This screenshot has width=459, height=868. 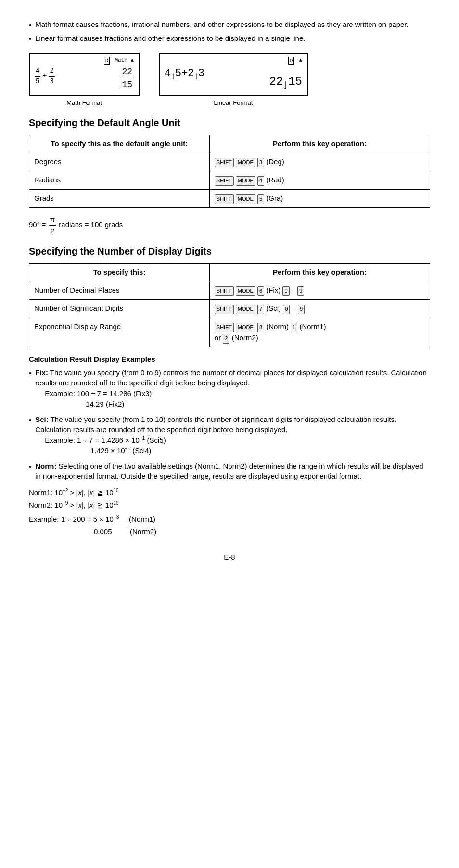 What do you see at coordinates (84, 75) in the screenshot?
I see `math-format-box: D Math ▲ 4 5 + 2 3 22 15` at bounding box center [84, 75].